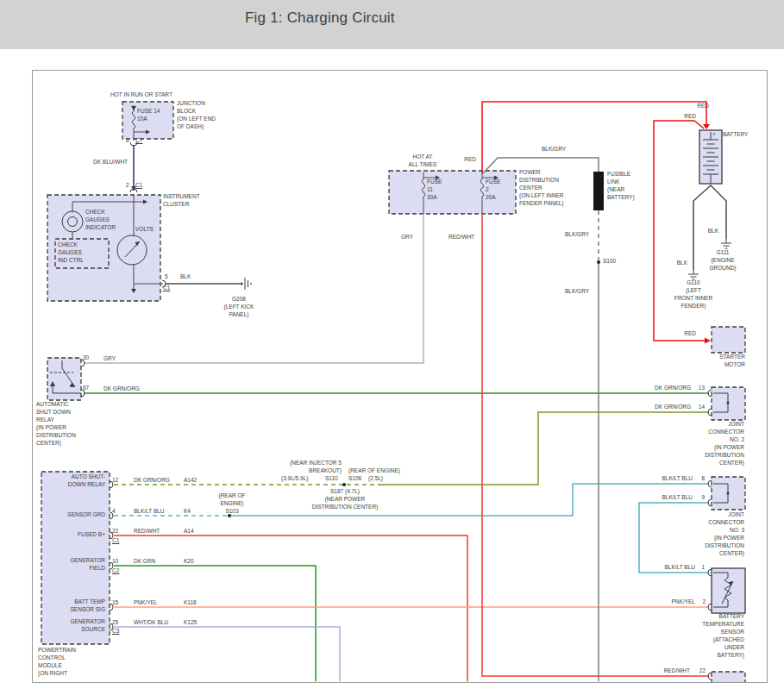 The image size is (784, 689). I want to click on bottom-right-box, so click(728, 677).